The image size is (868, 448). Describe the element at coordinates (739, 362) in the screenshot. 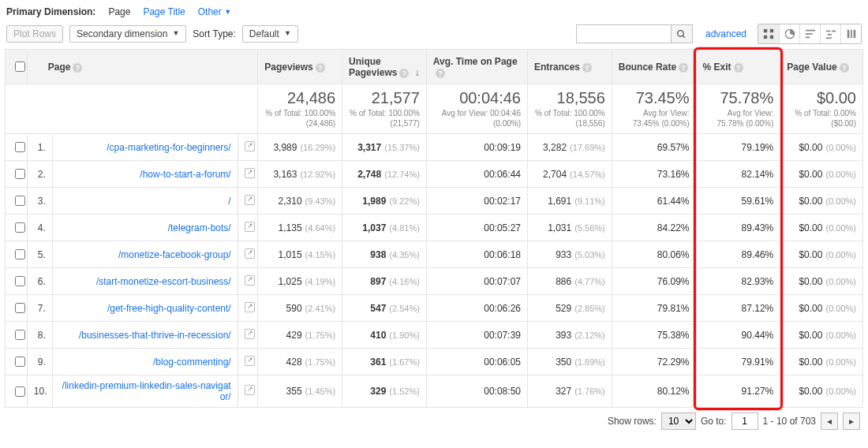

I see `exit-cell: 79.91%` at that location.